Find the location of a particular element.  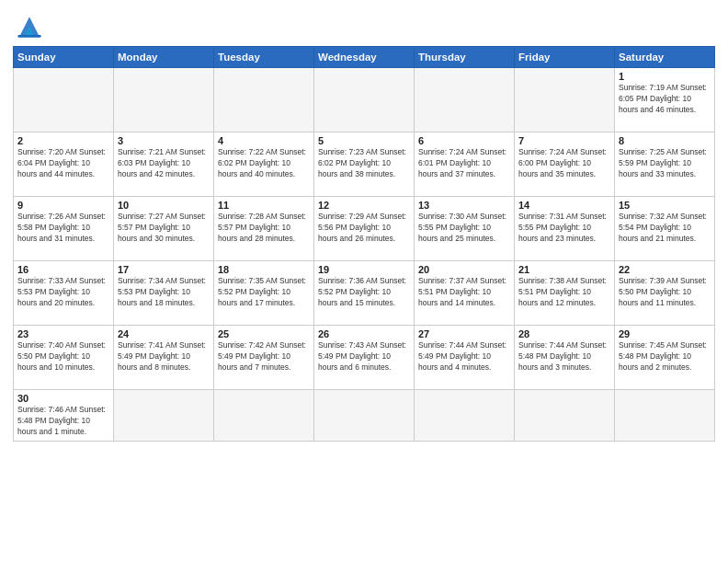

day-info: Sunrise: 7:22 AM Sunset: 6:02 PM Dayligh… is located at coordinates (264, 164).